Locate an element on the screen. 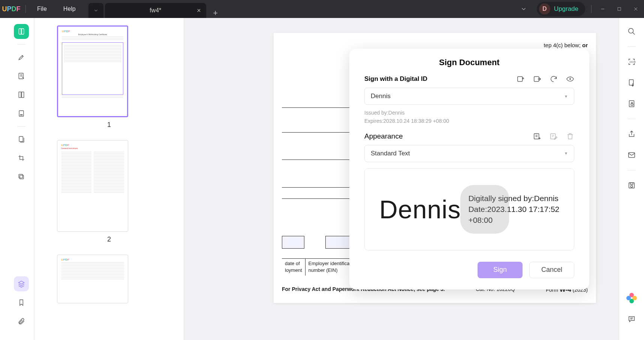 The width and height of the screenshot is (644, 340). new-id-button is located at coordinates (521, 79).